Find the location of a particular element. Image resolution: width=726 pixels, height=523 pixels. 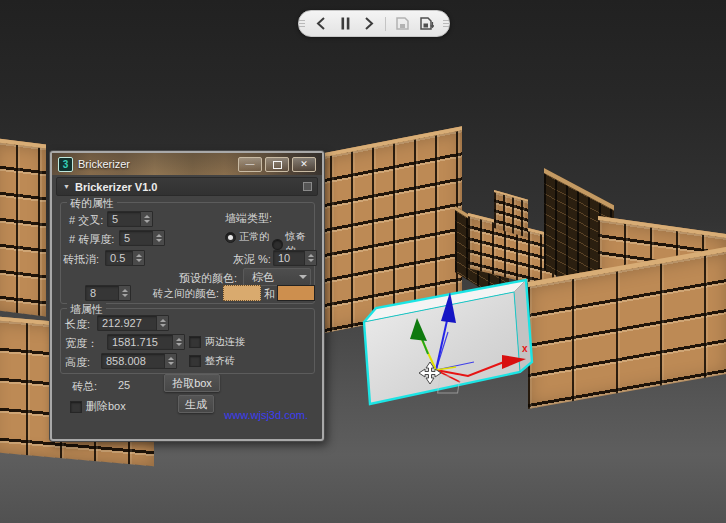

brick-total-value: 25 is located at coordinates (124, 385).